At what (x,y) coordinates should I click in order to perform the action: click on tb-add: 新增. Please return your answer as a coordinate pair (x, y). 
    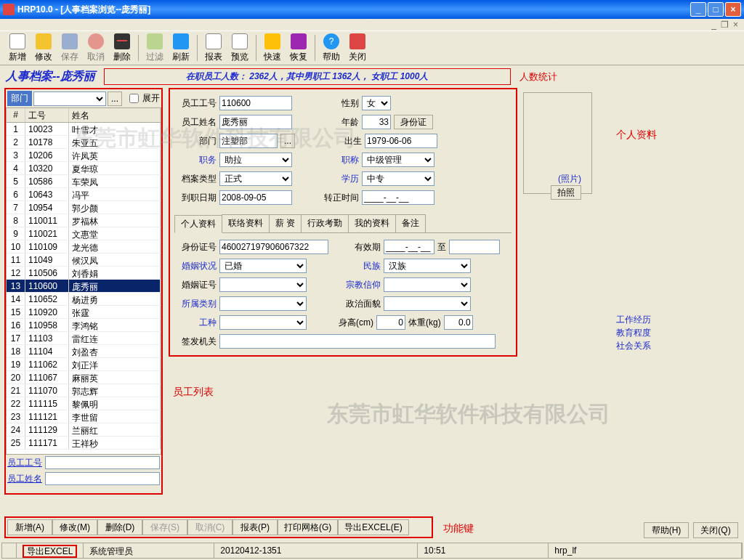
    Looking at the image, I should click on (17, 48).